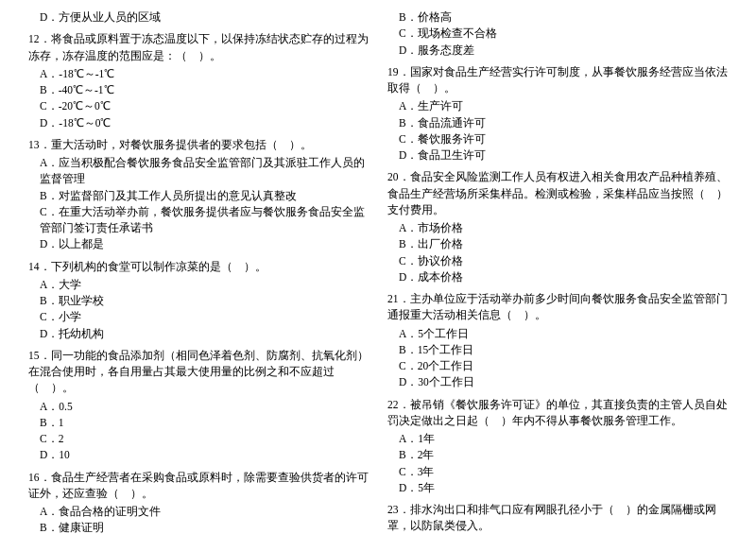  Describe the element at coordinates (198, 91) in the screenshot. I see `q12-opt-b: B．-40℃～-1℃` at that location.